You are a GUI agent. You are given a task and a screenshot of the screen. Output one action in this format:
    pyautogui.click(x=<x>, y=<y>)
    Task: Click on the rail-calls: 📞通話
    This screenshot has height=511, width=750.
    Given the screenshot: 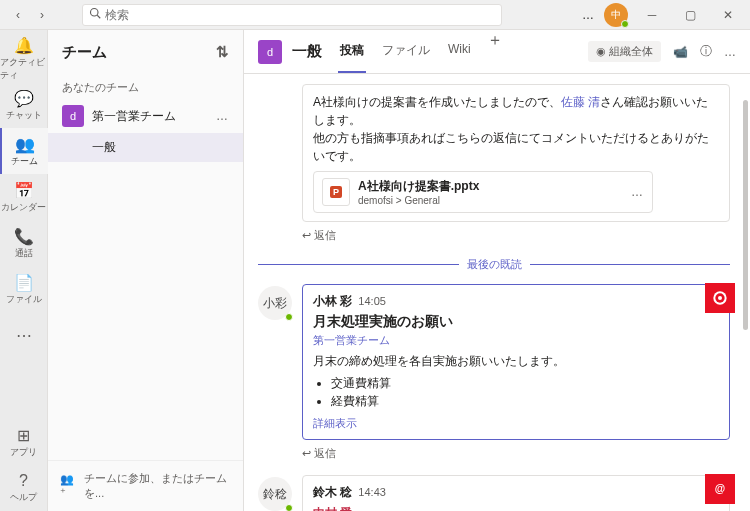 What is the action you would take?
    pyautogui.click(x=24, y=243)
    